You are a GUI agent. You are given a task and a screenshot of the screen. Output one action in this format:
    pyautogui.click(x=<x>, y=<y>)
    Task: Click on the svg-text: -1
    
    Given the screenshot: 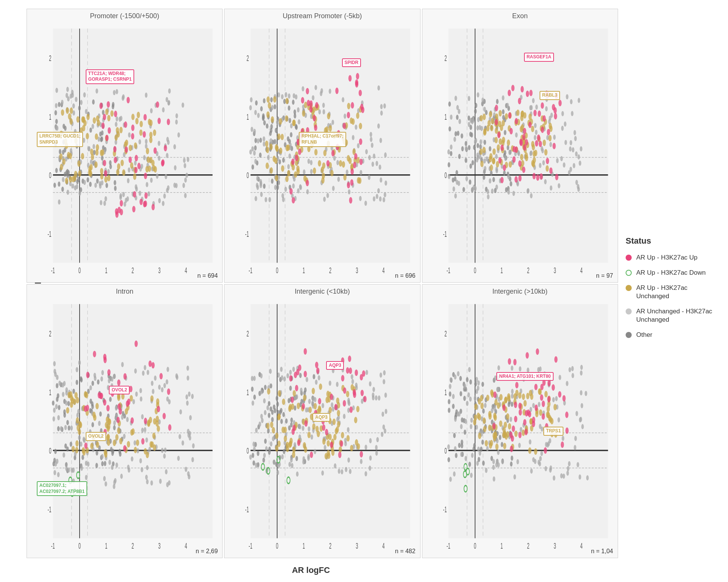 What is the action you would take?
    pyautogui.click(x=247, y=234)
    